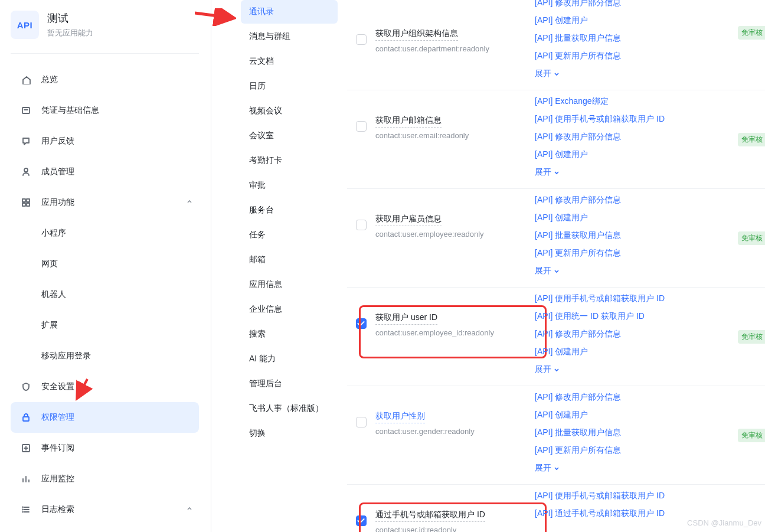  Describe the element at coordinates (289, 409) in the screenshot. I see `category-item-16: 飞书人事（标准版）` at that location.